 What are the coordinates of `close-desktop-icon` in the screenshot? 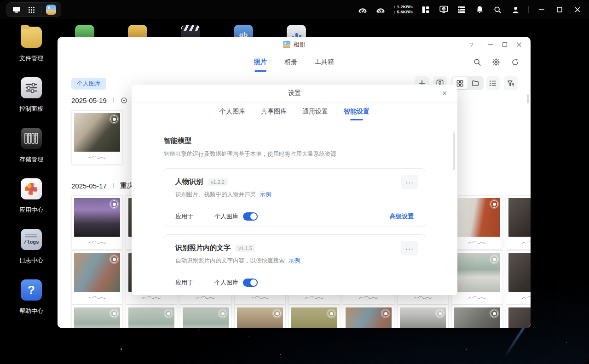 It's located at (577, 10).